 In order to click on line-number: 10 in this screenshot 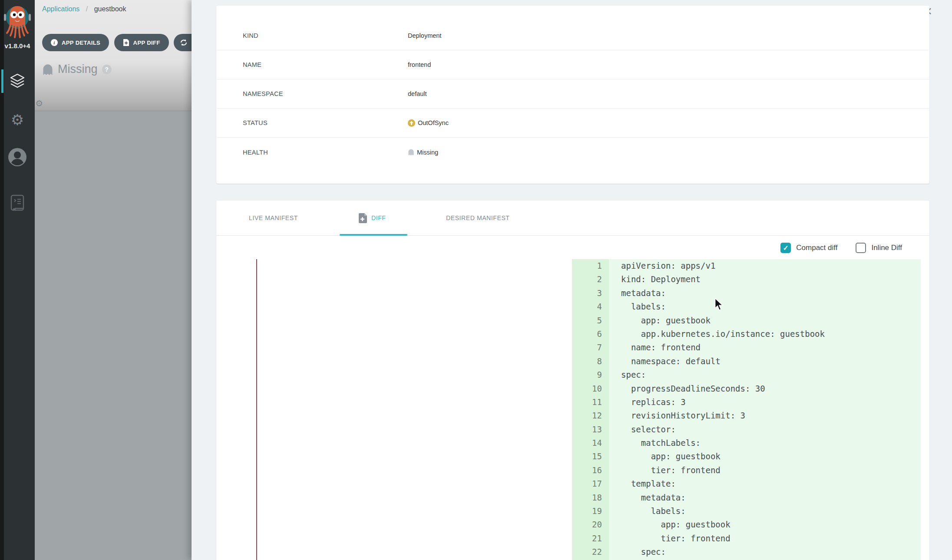, I will do `click(591, 389)`.